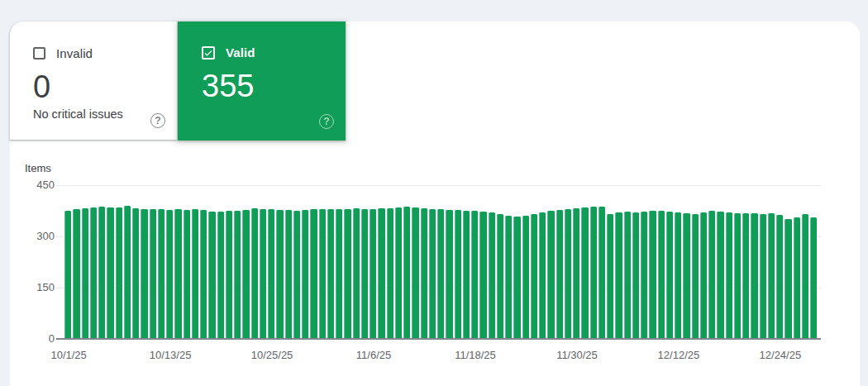  I want to click on chart-y-axis-title: Items, so click(38, 169).